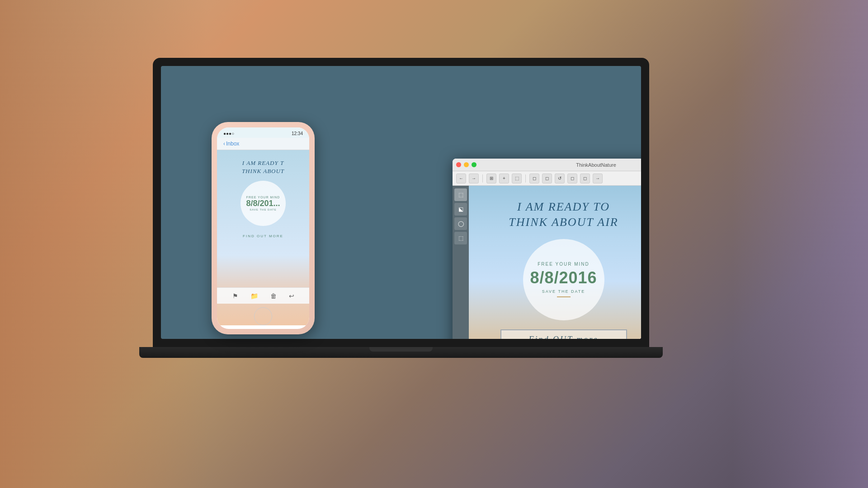 This screenshot has height=488, width=868. I want to click on toolbar-crop: ⬚, so click(517, 178).